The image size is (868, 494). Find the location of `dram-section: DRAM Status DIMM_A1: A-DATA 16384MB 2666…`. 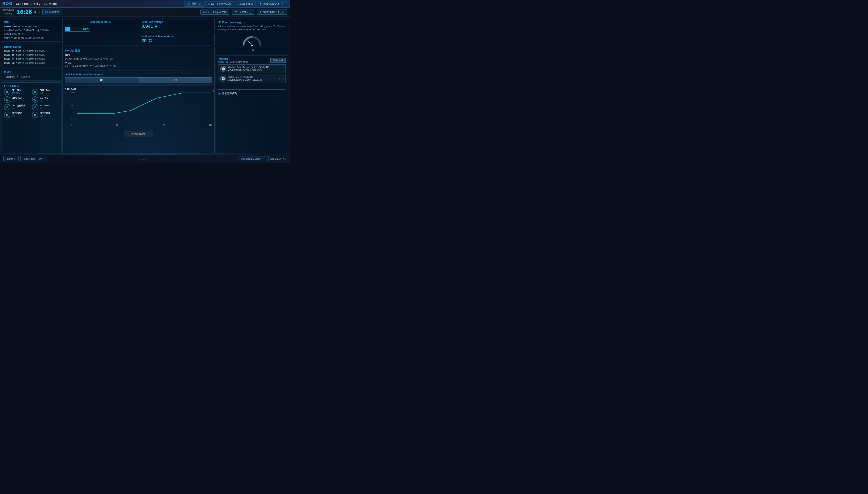

dram-section: DRAM Status DIMM_A1: A-DATA 16384MB 2666… is located at coordinates (31, 55).